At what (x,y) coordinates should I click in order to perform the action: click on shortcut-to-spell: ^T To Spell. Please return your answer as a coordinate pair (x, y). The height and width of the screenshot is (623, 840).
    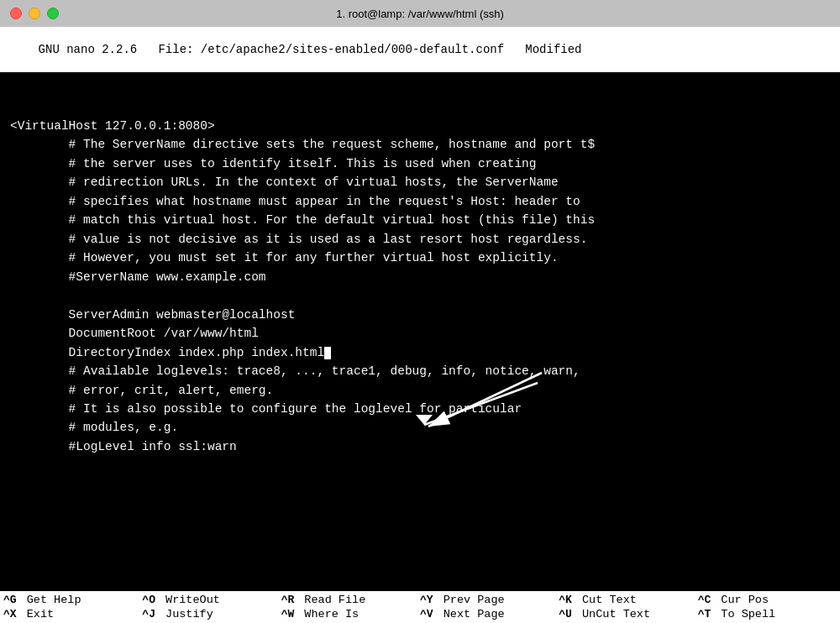
    Looking at the image, I should click on (768, 615).